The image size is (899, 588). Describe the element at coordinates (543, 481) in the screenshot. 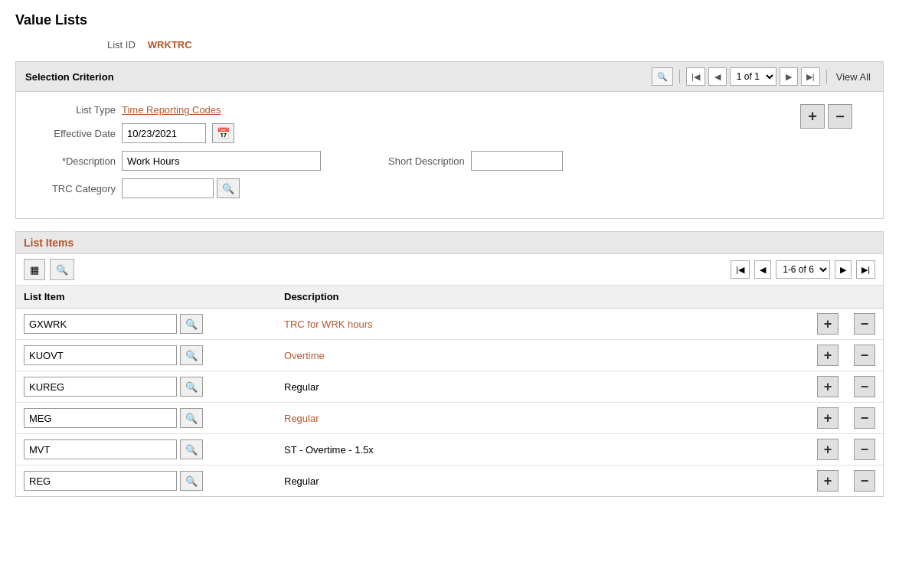

I see `description-cell-5: Regular` at that location.